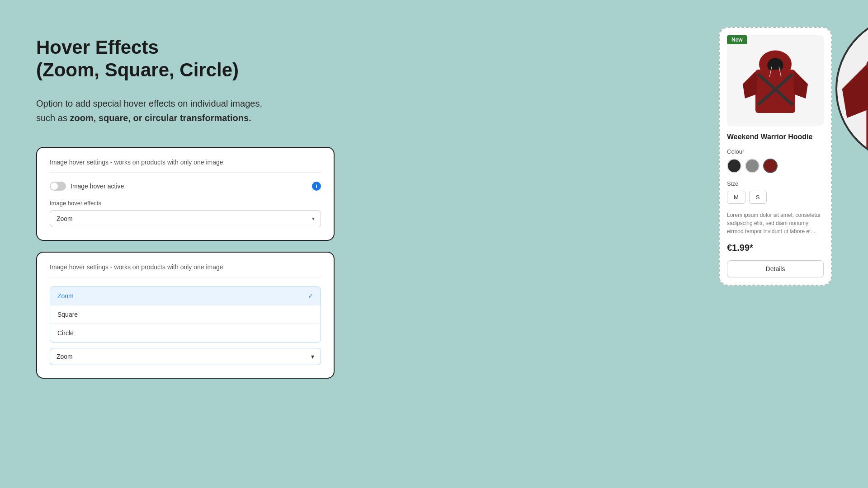 The image size is (868, 488). I want to click on circle-hover-preview, so click(852, 89).